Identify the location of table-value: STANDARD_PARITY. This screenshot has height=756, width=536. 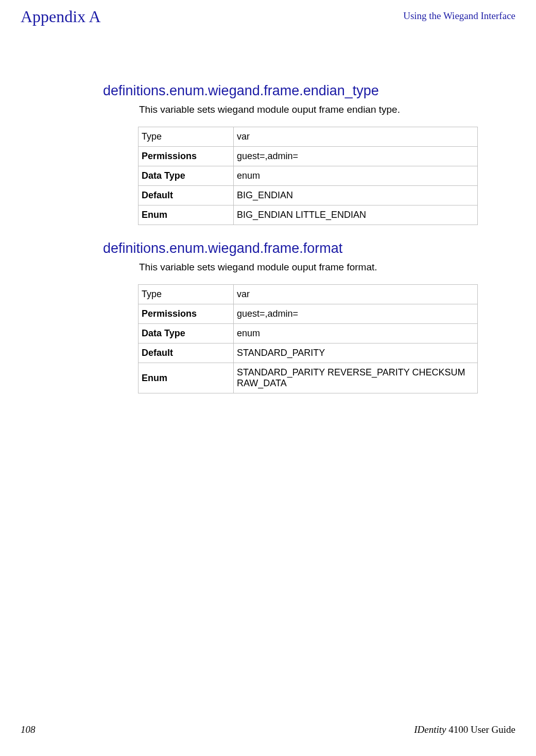
(356, 353).